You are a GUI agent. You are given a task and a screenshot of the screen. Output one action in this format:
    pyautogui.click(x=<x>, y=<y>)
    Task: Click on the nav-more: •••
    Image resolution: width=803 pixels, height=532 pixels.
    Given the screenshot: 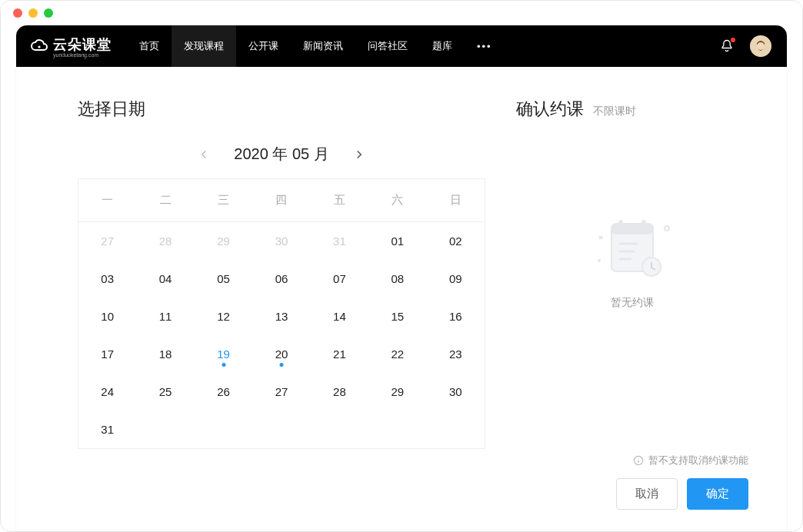 What is the action you would take?
    pyautogui.click(x=485, y=46)
    